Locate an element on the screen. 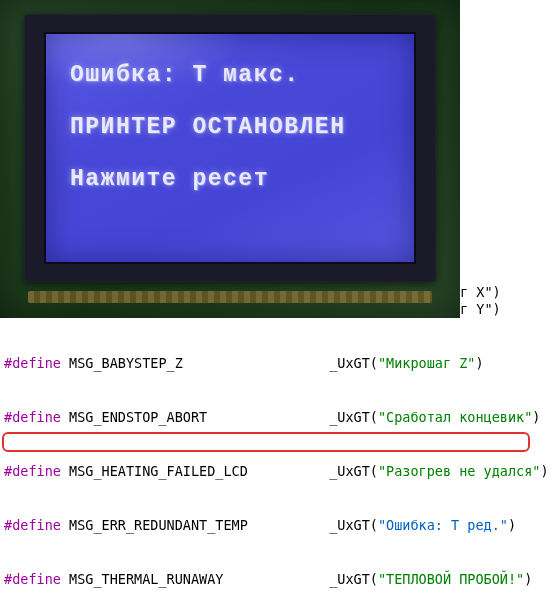 Image resolution: width=553 pixels, height=600 pixels. code-line: #define MSG_ENDSTOP_ABORT _UxGT("Сработа… is located at coordinates (276, 417).